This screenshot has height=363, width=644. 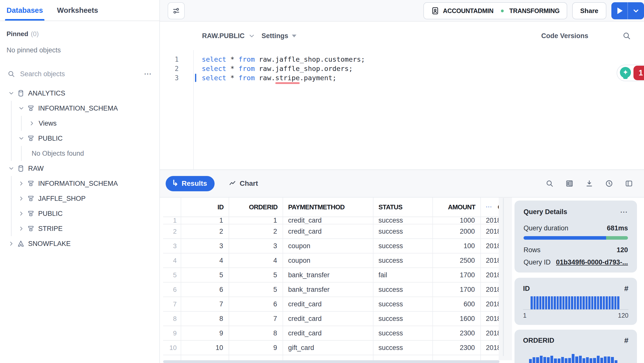 What do you see at coordinates (172, 290) in the screenshot?
I see `row-number-cell: 6` at bounding box center [172, 290].